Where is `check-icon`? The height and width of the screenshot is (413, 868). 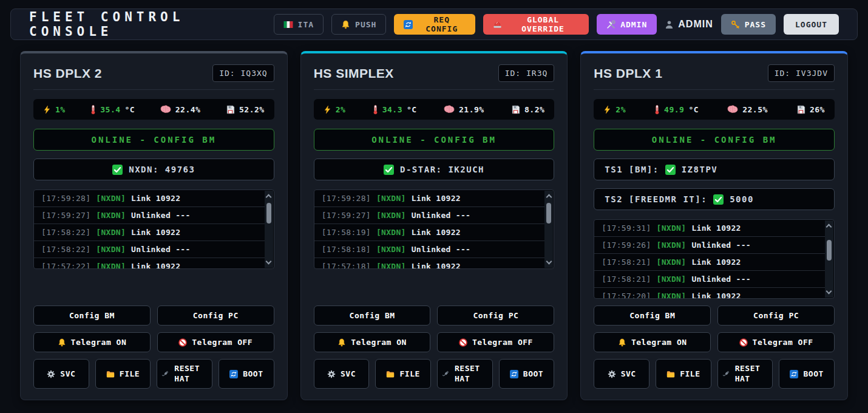 check-icon is located at coordinates (719, 199).